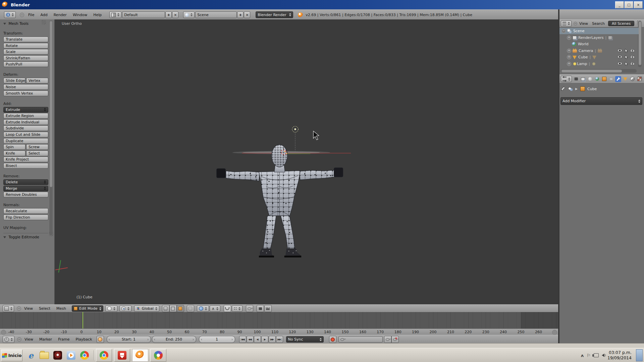 Image resolution: width=644 pixels, height=362 pixels. Describe the element at coordinates (166, 308) in the screenshot. I see `vertex-select-button` at that location.